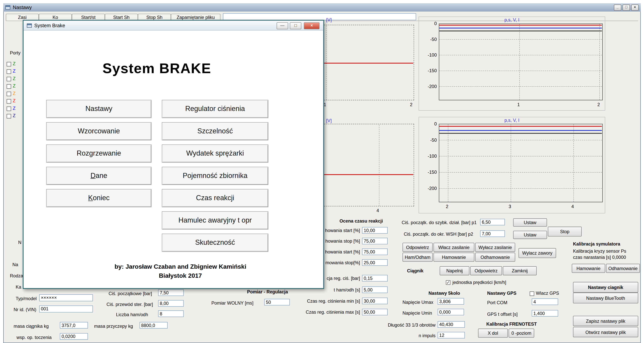 Image resolution: width=644 pixels, height=343 pixels. I want to click on symulator-odhamowanie-button: Odhamowanie, so click(623, 268).